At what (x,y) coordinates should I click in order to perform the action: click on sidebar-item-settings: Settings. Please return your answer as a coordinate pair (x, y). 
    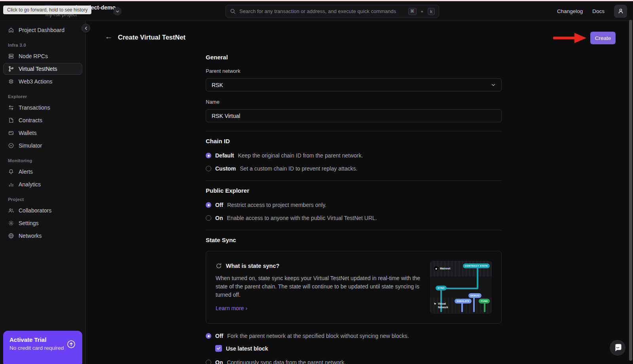
    Looking at the image, I should click on (43, 223).